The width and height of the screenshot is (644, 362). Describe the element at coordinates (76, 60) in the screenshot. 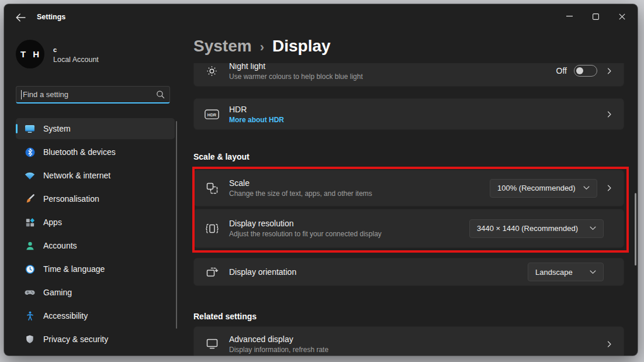

I see `account-type: Local Account` at that location.